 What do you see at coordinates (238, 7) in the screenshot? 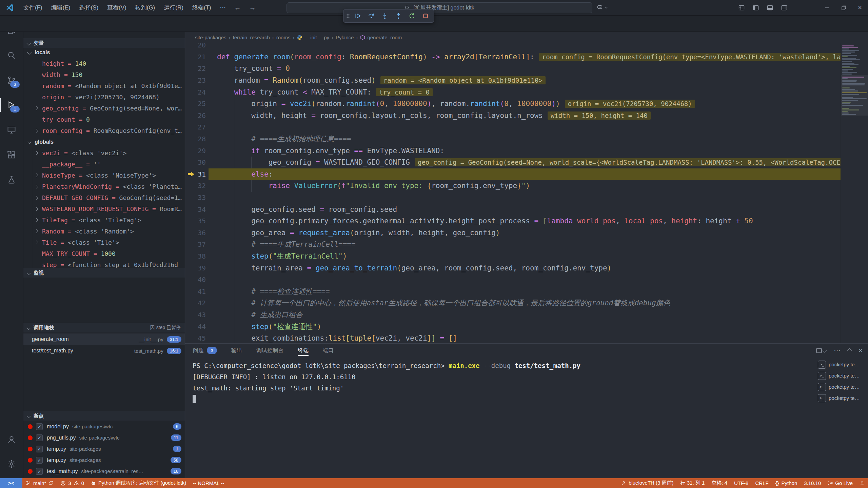
I see `nav-back-icon: ←` at bounding box center [238, 7].